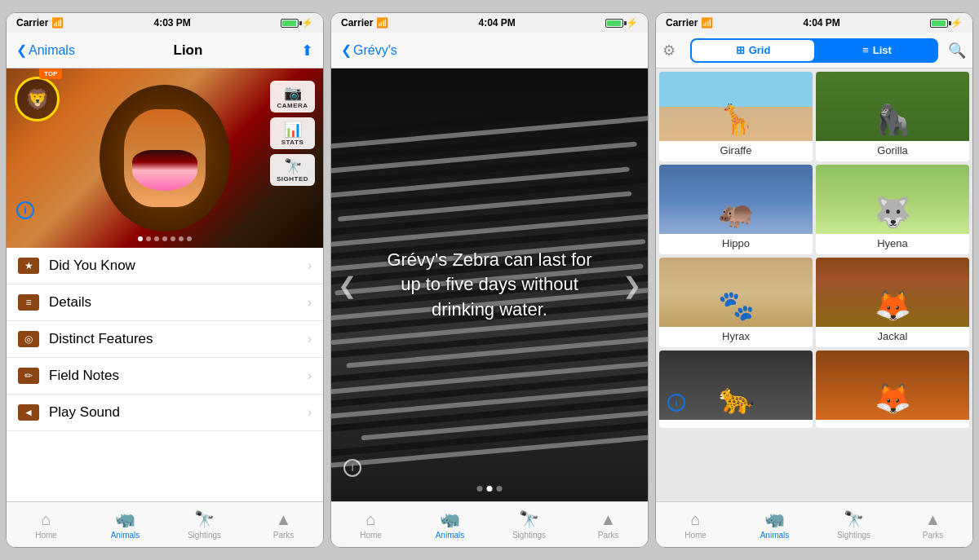  What do you see at coordinates (631, 285) in the screenshot?
I see `next-arrow: ❯` at bounding box center [631, 285].